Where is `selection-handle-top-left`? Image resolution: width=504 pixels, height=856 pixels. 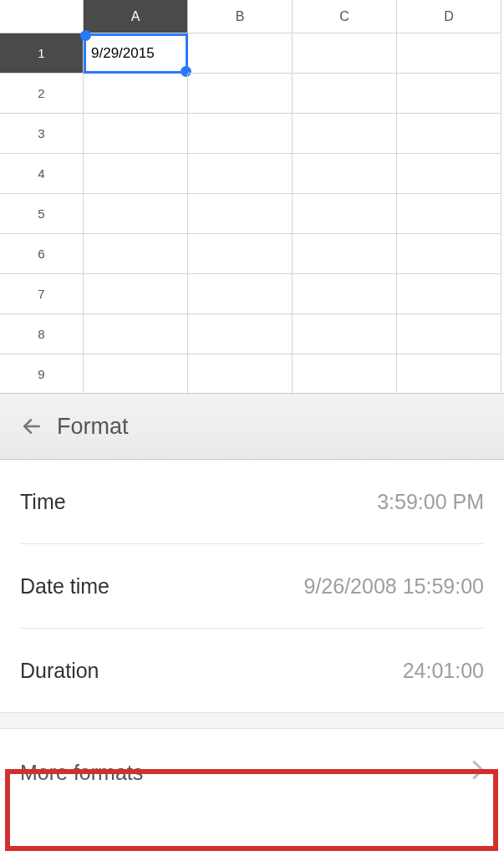 selection-handle-top-left is located at coordinates (85, 35).